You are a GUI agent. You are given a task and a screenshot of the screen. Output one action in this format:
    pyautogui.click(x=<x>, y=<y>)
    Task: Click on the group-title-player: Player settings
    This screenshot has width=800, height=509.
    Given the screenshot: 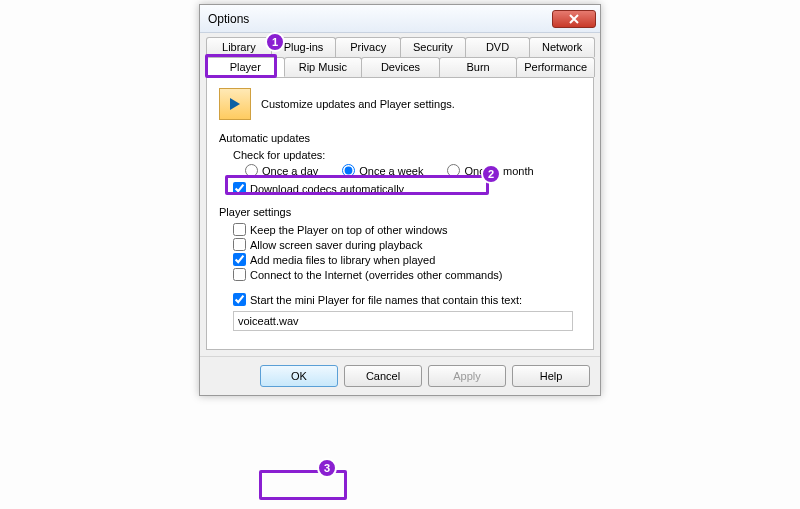 What is the action you would take?
    pyautogui.click(x=400, y=212)
    